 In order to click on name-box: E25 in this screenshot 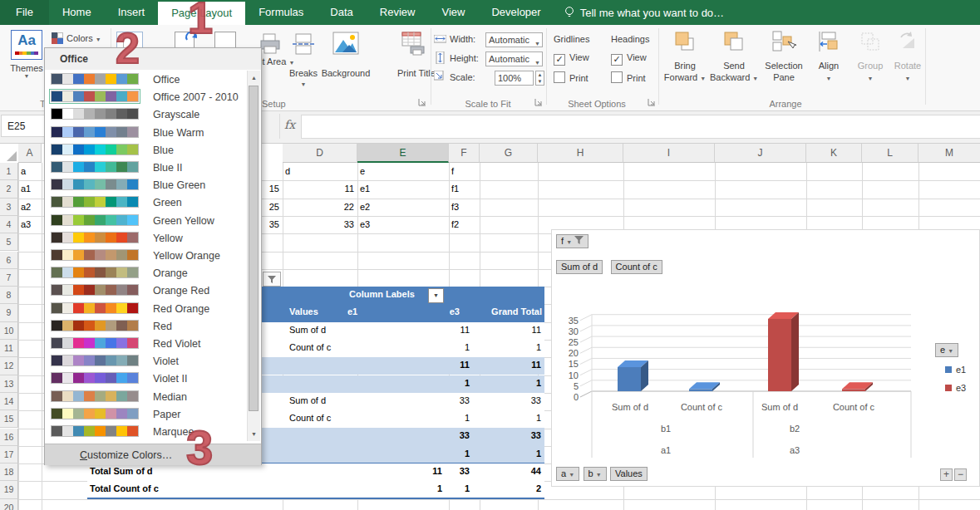, I will do `click(23, 126)`.